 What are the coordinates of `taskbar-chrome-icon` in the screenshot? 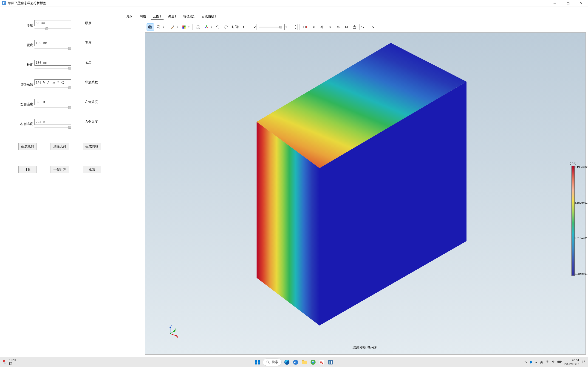 It's located at (313, 362).